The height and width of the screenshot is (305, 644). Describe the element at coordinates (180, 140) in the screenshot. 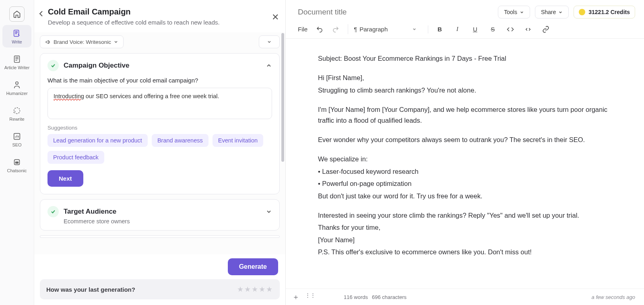

I see `suggestion-chip: Brand awareness` at that location.